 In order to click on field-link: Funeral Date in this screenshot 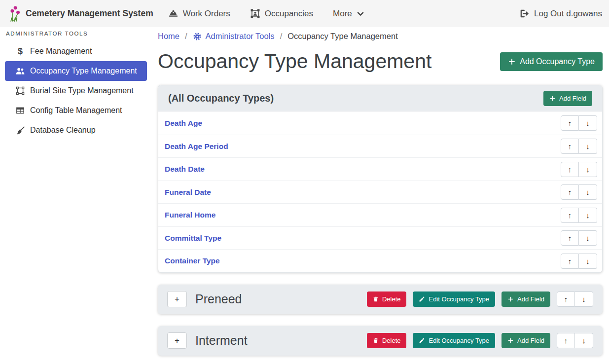, I will do `click(188, 192)`.